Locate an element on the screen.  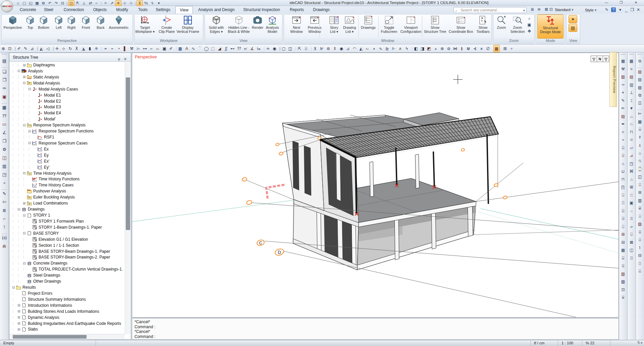
toolbar-icon-24: ⊶ is located at coordinates (145, 49).